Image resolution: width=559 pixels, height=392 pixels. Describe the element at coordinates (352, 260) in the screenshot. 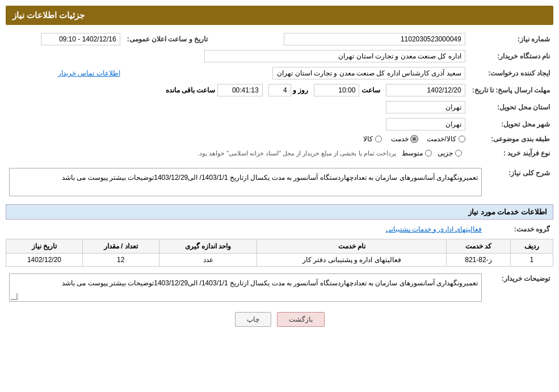

I see `table-cell-nam_khadamat: فعالیتهای اداره و پشتیبانی دفتر کار` at that location.